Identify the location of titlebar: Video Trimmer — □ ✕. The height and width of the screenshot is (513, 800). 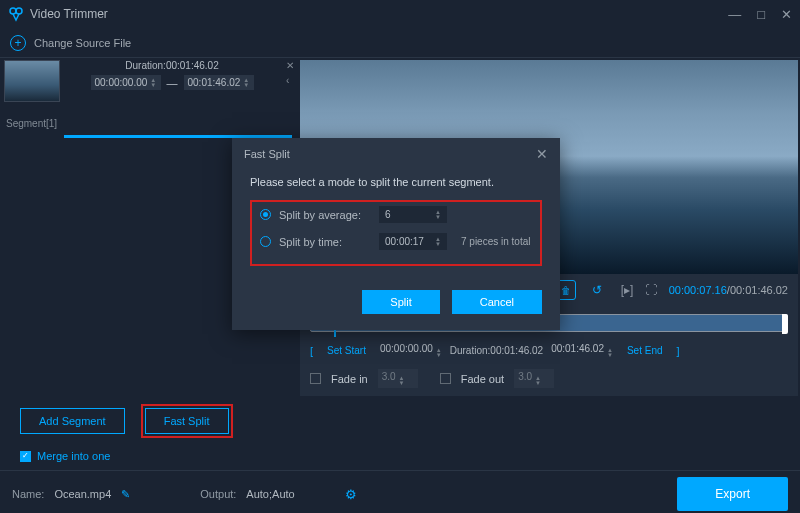
(400, 14).